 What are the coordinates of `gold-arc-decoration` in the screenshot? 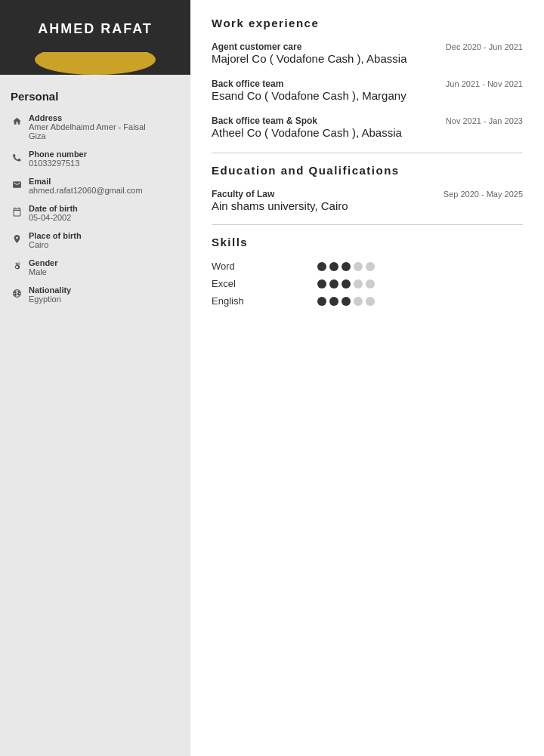 It's located at (95, 63).